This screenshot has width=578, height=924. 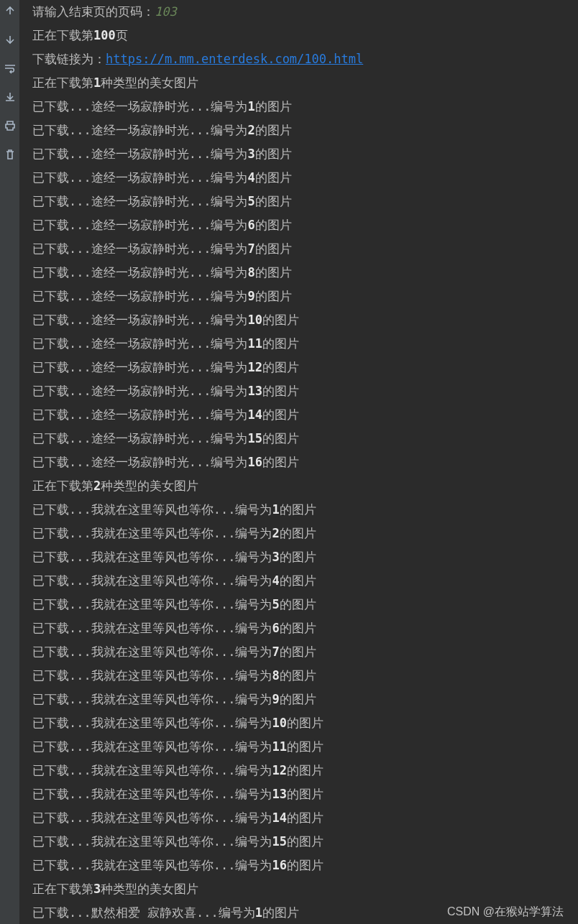 I want to click on download-item-line: 已下载...途经一场寂静时光...编号为8的图片, so click(x=305, y=273).